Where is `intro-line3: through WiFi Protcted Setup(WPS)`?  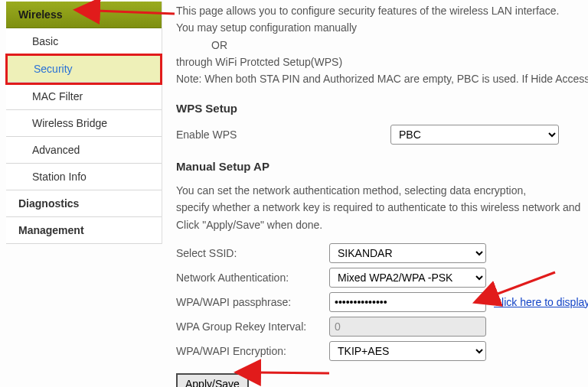 intro-line3: through WiFi Protcted Setup(WPS) is located at coordinates (382, 62).